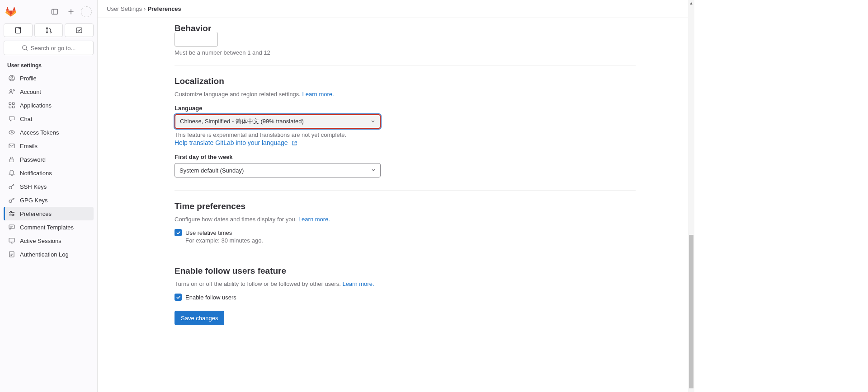  What do you see at coordinates (49, 78) in the screenshot?
I see `sidebar-item-profile: Profile` at bounding box center [49, 78].